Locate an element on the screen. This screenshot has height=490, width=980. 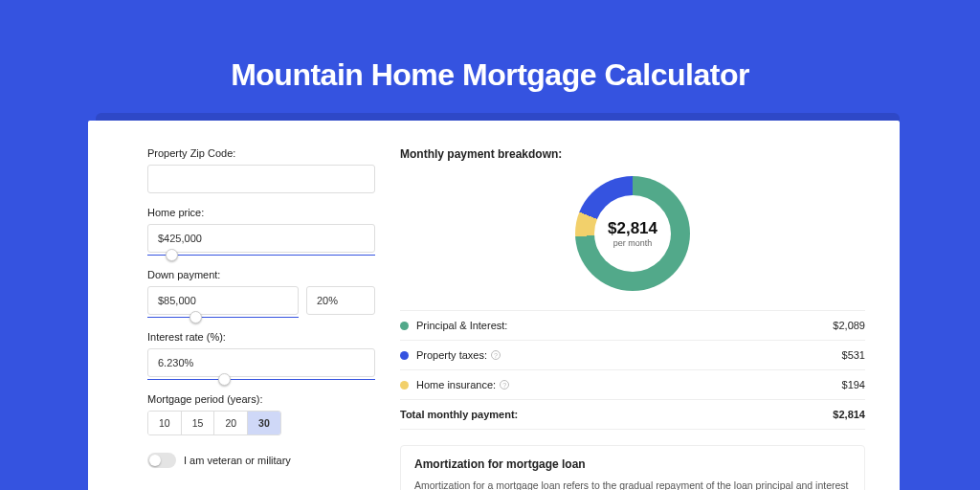
price-slider-thumb is located at coordinates (172, 255).